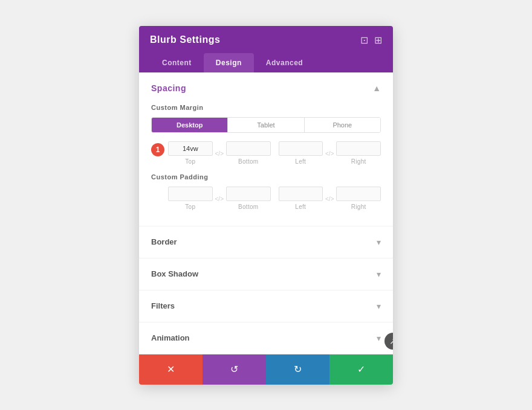  What do you see at coordinates (190, 162) in the screenshot?
I see `margin-top-label: Top` at bounding box center [190, 162].